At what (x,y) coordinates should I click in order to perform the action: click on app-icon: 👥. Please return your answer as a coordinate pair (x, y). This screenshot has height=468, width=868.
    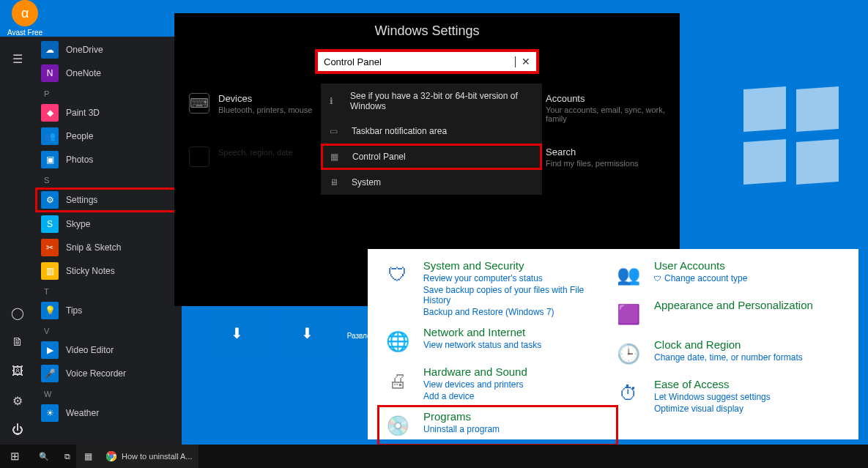
    Looking at the image, I should click on (50, 136).